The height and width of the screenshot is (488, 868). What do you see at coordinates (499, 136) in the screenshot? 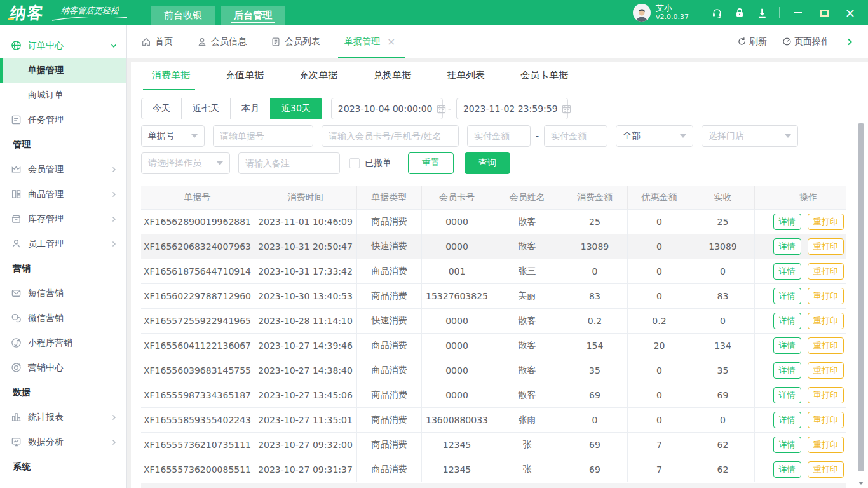
I see `amount-min-input` at bounding box center [499, 136].